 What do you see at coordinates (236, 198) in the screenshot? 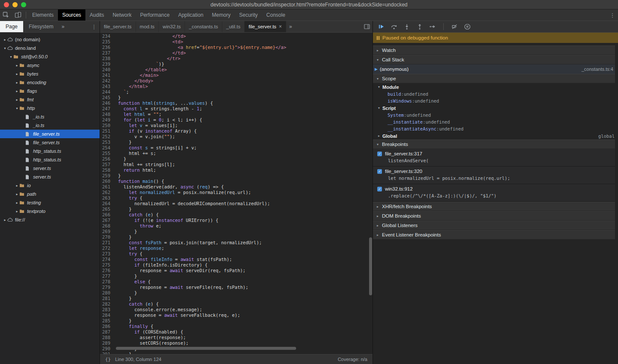
I see `code-line: 263 try {` at bounding box center [236, 198].